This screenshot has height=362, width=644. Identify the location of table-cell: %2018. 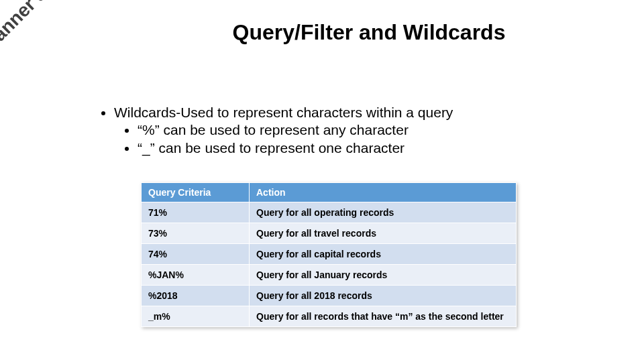
(196, 296).